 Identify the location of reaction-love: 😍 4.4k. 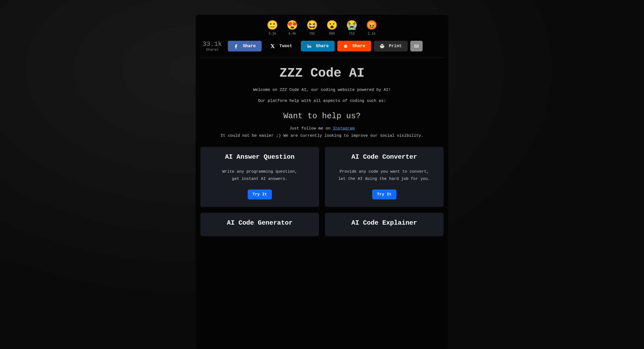
(292, 28).